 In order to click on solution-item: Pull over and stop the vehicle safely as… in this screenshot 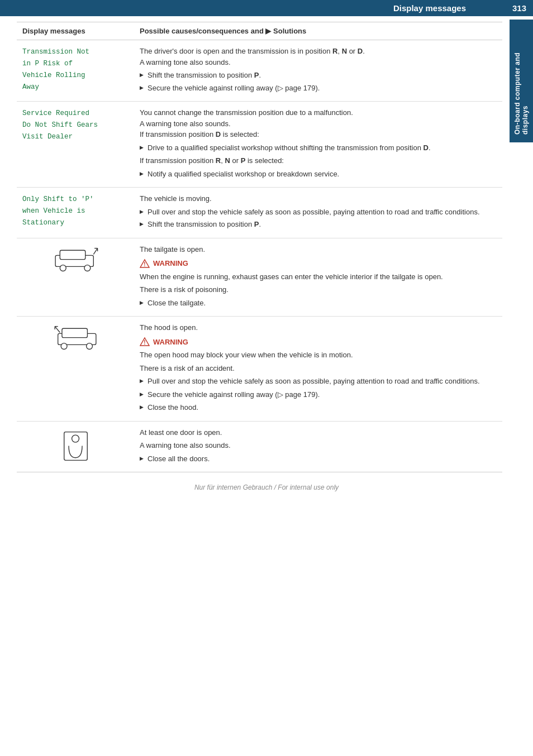, I will do `click(318, 381)`.